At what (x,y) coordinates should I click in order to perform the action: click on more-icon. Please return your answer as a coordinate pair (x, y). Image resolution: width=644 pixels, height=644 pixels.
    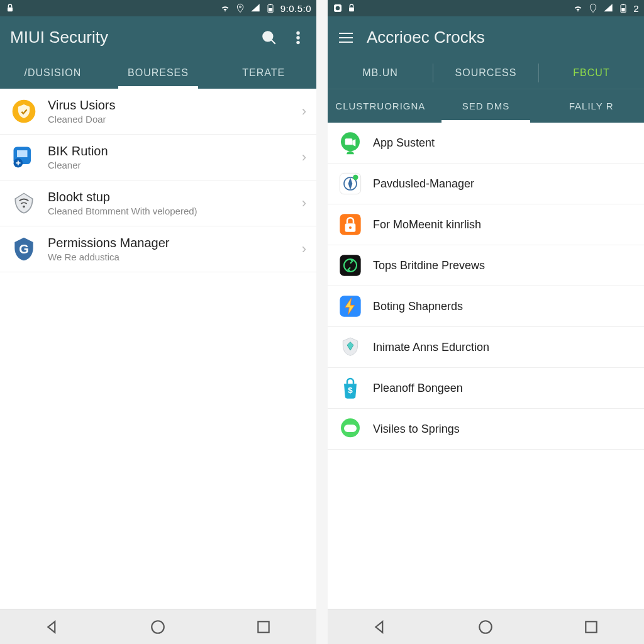
    Looking at the image, I should click on (298, 38).